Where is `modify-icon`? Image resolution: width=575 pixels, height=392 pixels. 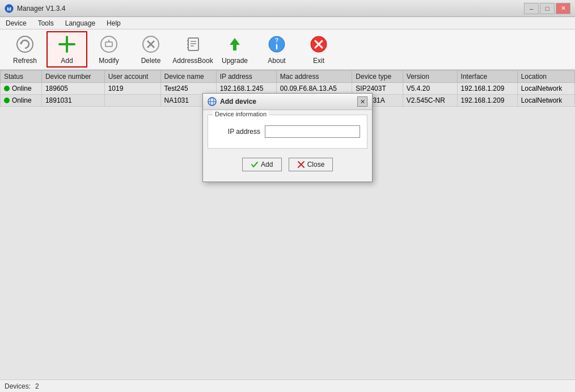 modify-icon is located at coordinates (109, 44).